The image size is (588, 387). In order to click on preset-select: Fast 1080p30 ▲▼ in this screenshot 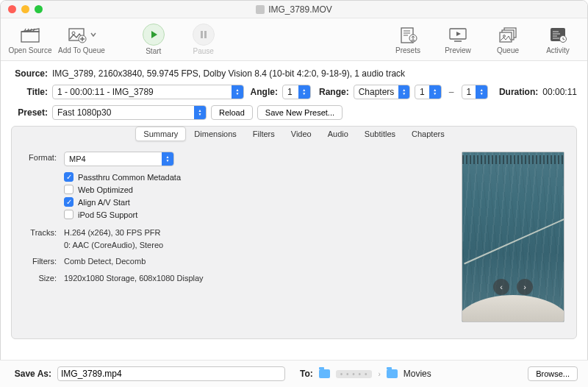, I will do `click(129, 113)`.